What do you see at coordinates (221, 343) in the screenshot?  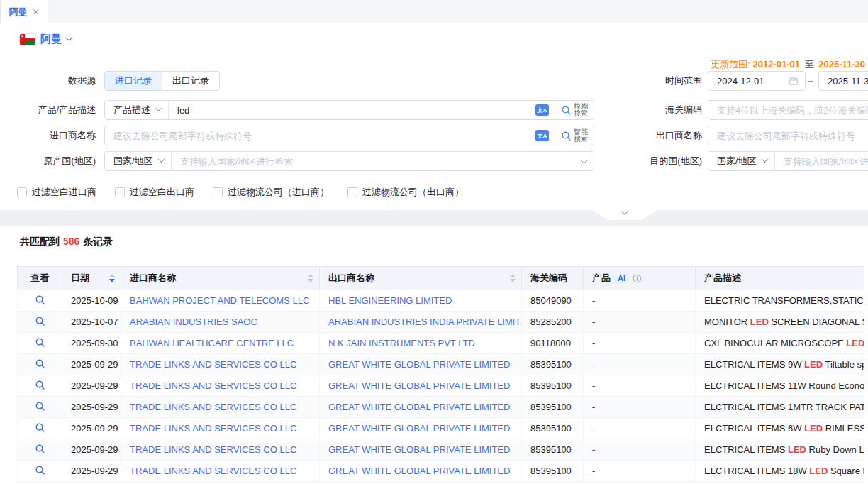 I see `importer-cell: BAHWAN HEALTHCARE CENTRE LLC` at bounding box center [221, 343].